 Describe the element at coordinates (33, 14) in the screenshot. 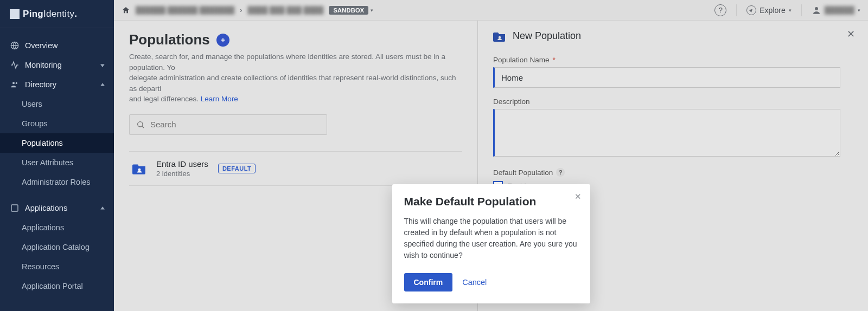

I see `brand-name-a: Ping` at that location.